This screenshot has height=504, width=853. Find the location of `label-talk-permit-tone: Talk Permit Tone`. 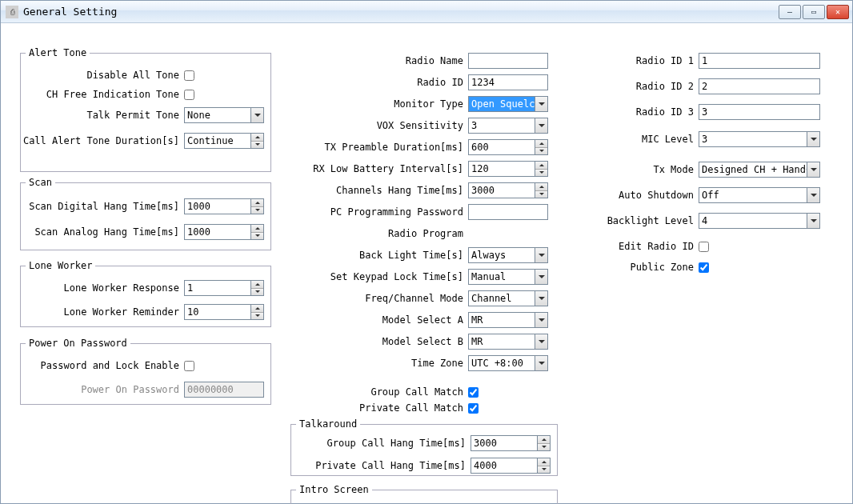

label-talk-permit-tone: Talk Permit Tone is located at coordinates (102, 115).